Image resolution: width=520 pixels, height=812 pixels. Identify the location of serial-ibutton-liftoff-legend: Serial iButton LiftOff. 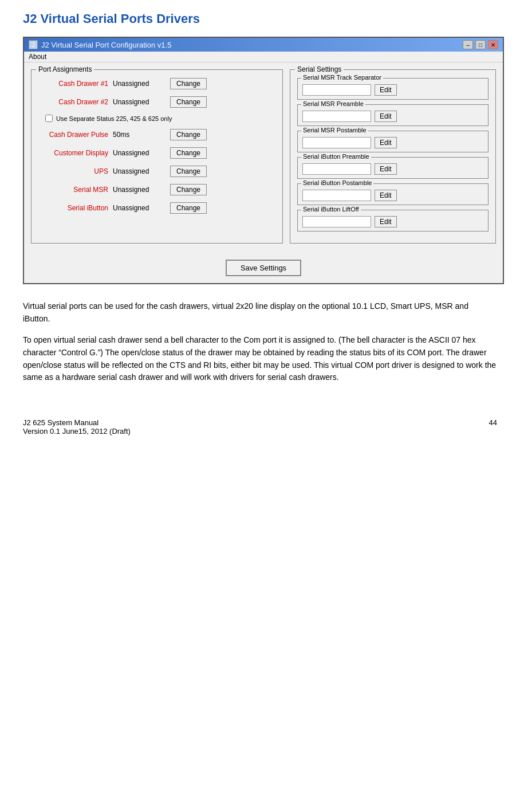
(331, 209).